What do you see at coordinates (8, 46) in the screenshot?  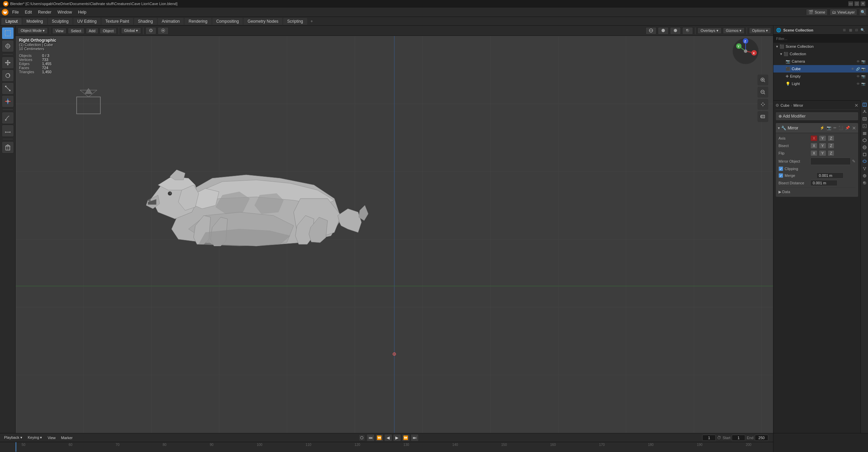 I see `cursor-tool` at bounding box center [8, 46].